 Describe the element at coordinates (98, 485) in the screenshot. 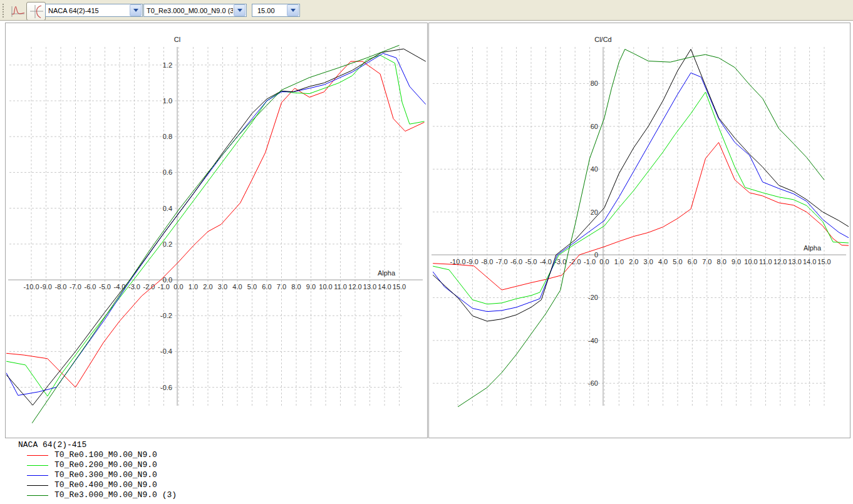

I see `legend-item: T0_Re0.400_M0.00_N9.0` at that location.